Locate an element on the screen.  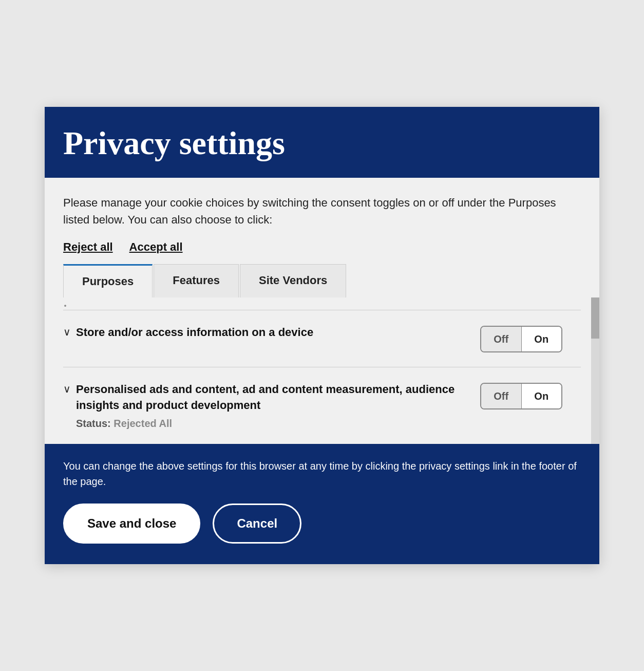
scrollbar-thumb is located at coordinates (595, 318).